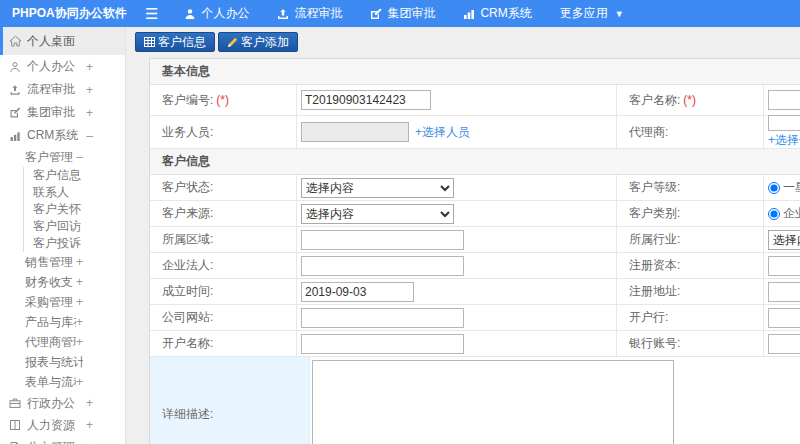 Image resolution: width=800 pixels, height=444 pixels. What do you see at coordinates (497, 14) in the screenshot?
I see `topnav-item-crm: CRM系统` at bounding box center [497, 14].